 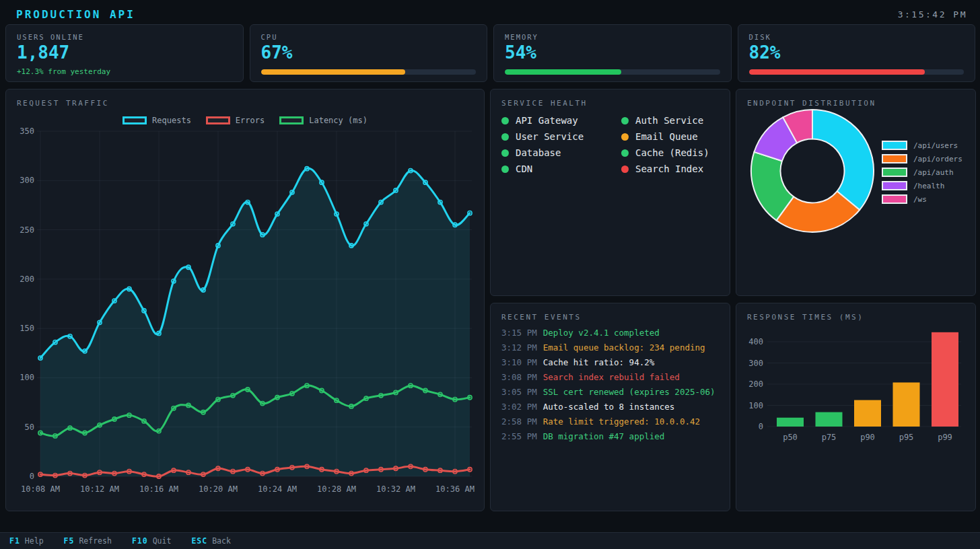 What do you see at coordinates (561, 120) in the screenshot?
I see `service-item: API Gateway` at bounding box center [561, 120].